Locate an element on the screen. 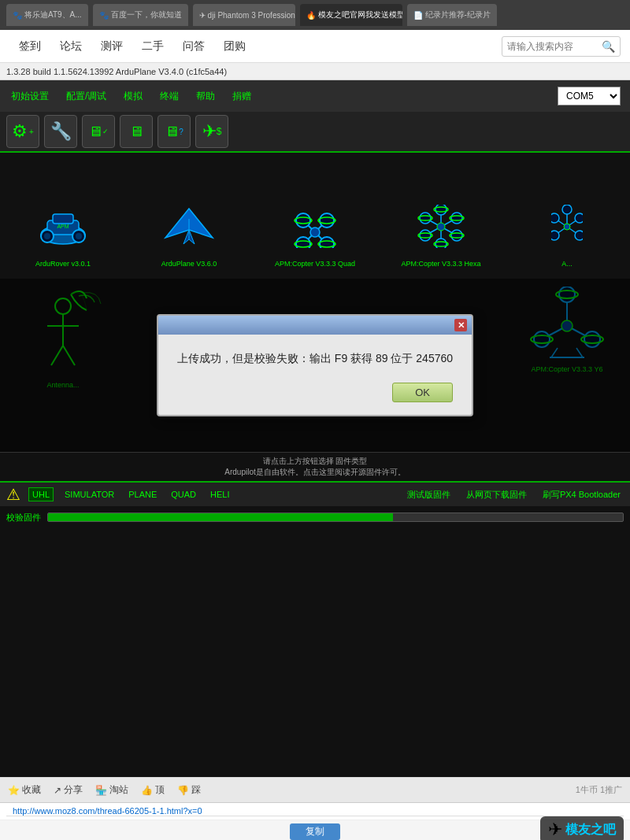  version-bar: 1.3.28 build 1.1.5624.13992 ArduPlane V3… is located at coordinates (315, 72).